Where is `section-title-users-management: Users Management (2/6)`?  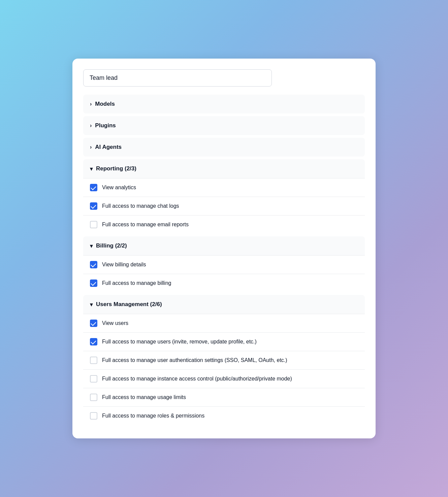
section-title-users-management: Users Management (2/6) is located at coordinates (129, 304).